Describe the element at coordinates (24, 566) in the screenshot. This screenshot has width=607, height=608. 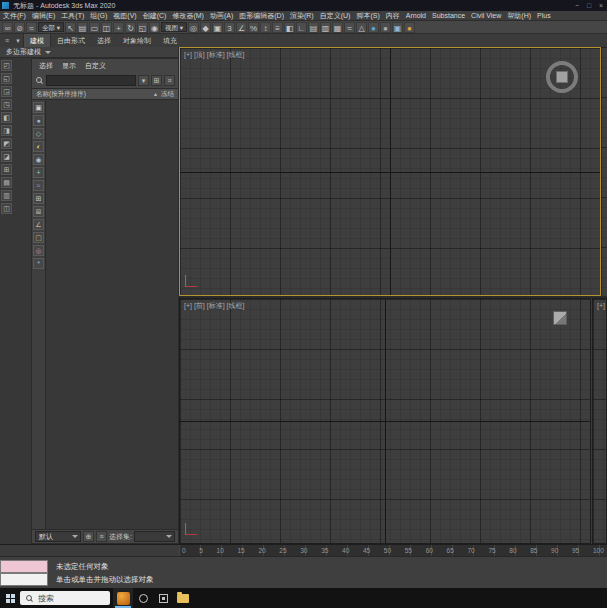
I see `maxscript-mini-listener-macro` at that location.